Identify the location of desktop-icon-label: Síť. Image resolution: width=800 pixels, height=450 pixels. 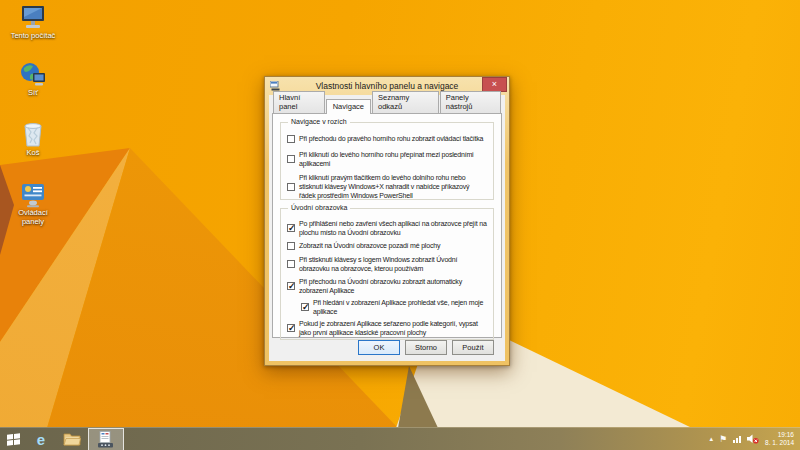
(33, 94).